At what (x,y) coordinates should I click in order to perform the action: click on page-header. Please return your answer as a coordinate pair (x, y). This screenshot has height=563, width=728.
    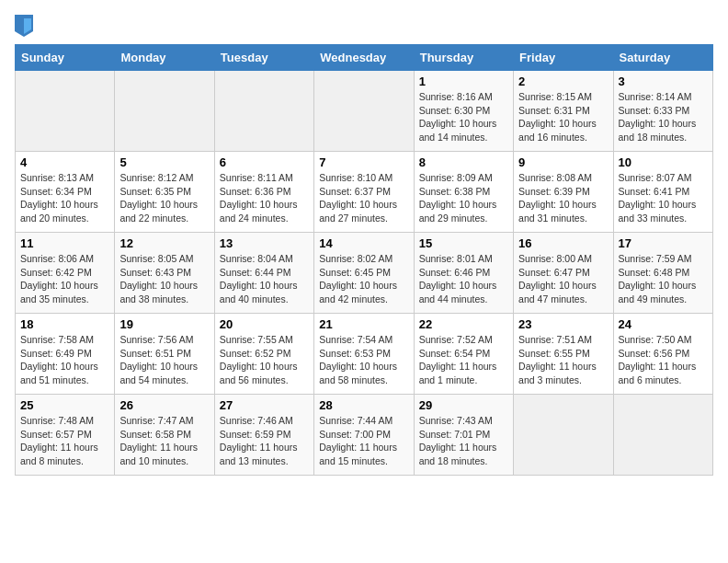
    Looking at the image, I should click on (364, 26).